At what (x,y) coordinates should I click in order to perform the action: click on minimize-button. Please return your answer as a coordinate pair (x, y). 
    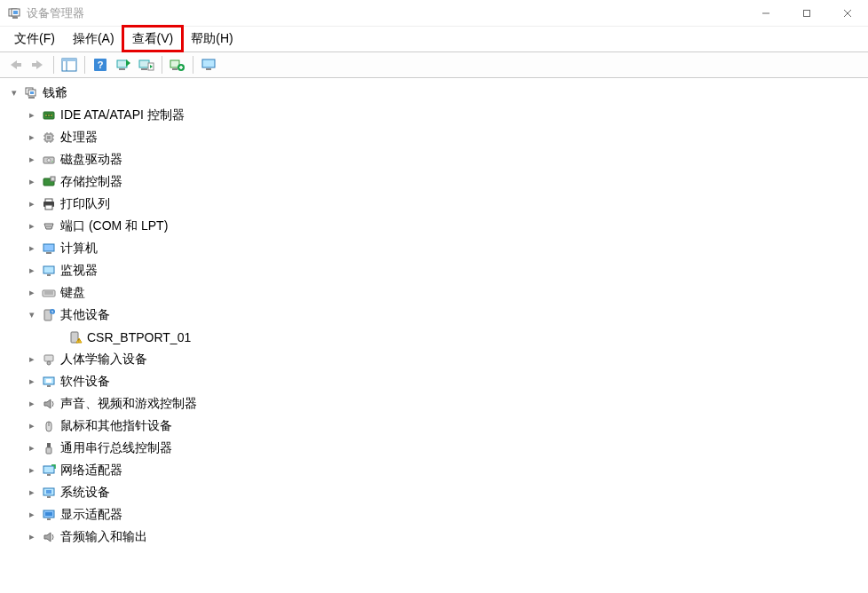
    Looking at the image, I should click on (766, 13).